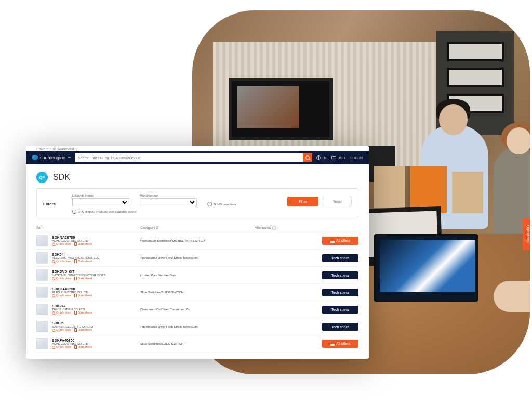 The width and height of the screenshot is (532, 416). I want to click on rohs-label: RoHS compliant, so click(224, 204).